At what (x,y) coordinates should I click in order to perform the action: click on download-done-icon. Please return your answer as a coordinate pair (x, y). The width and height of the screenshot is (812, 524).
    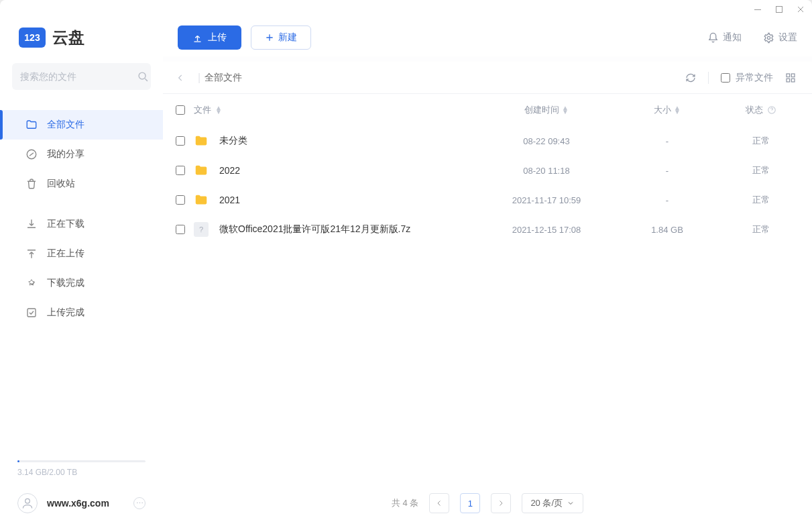
    Looking at the image, I should click on (32, 283).